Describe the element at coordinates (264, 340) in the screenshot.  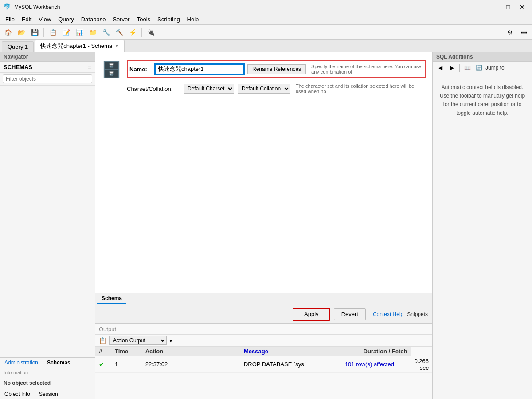
I see `output-controls: 📋 Action Output ▾` at that location.